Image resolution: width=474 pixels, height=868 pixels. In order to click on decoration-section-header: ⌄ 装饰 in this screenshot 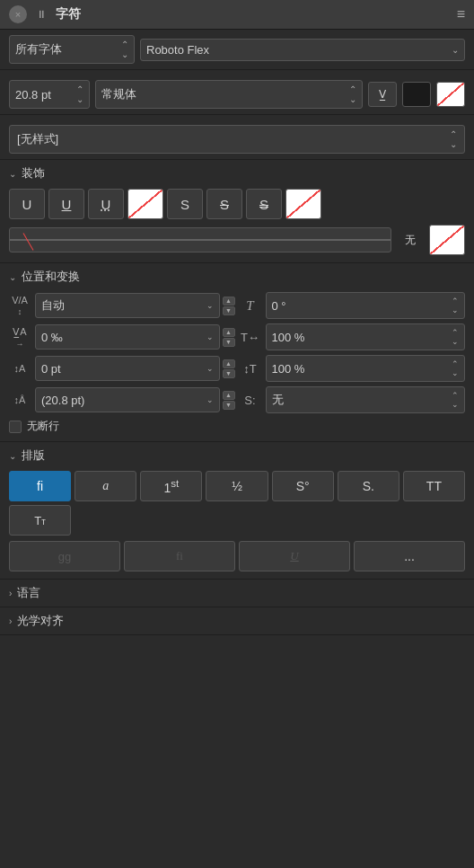, I will do `click(237, 173)`.